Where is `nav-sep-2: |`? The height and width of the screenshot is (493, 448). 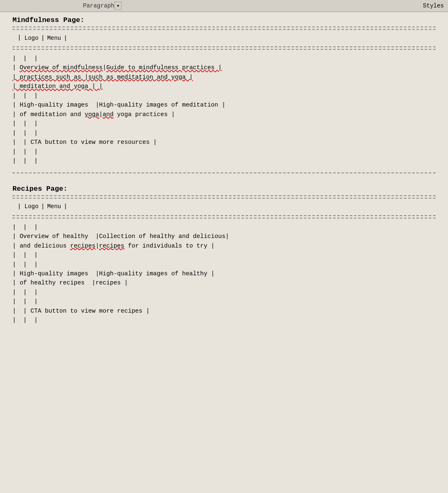 nav-sep-2: | is located at coordinates (66, 38).